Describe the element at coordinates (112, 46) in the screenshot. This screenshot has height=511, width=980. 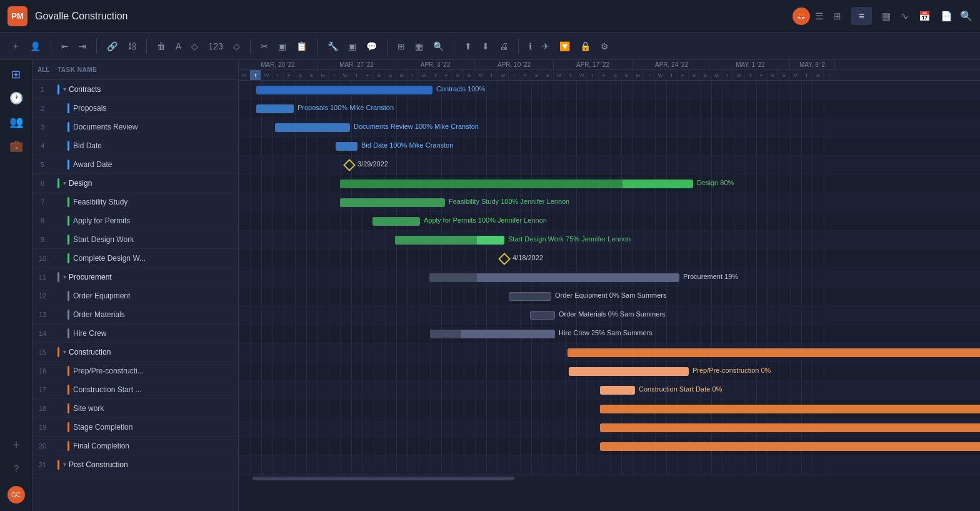
I see `link-button: 🔗` at that location.